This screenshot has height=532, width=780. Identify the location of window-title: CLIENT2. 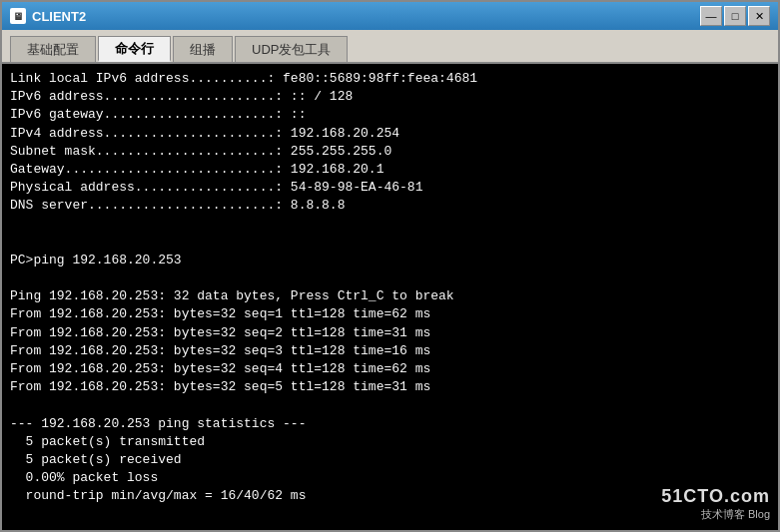
(59, 16).